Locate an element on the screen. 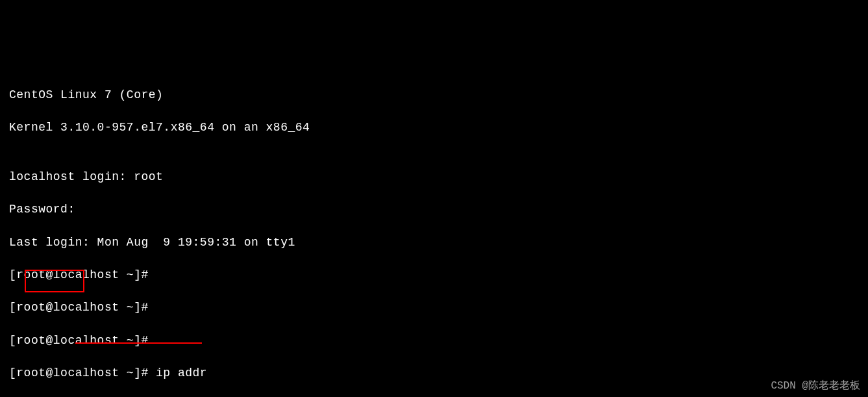 Image resolution: width=868 pixels, height=397 pixels. shell-prompt-with-command: [root@localhost ~]# ip addr is located at coordinates (434, 373).